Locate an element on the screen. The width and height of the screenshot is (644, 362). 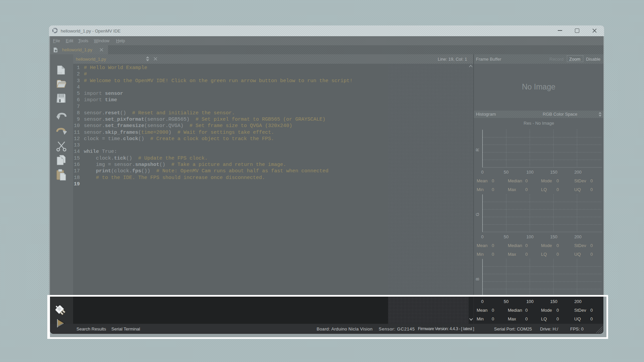
svg-text: G is located at coordinates (478, 215).